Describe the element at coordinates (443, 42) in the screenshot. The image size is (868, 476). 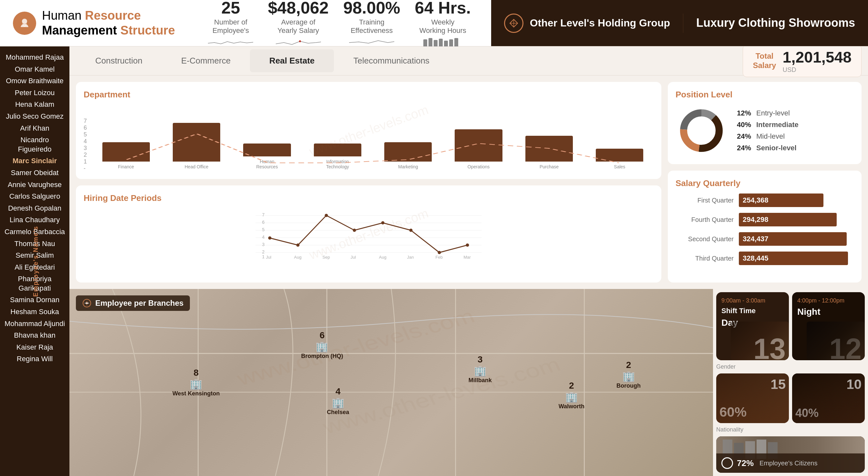
I see `stat-hours-chart` at that location.